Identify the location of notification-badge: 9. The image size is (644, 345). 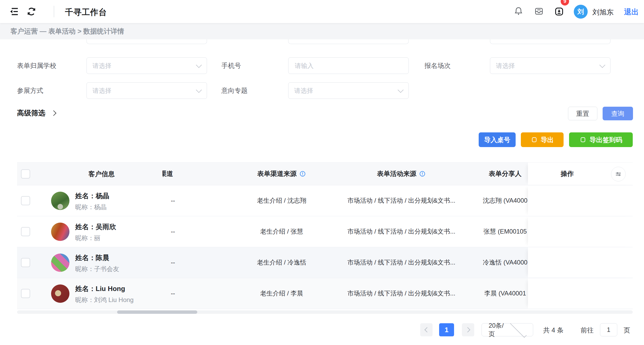
(565, 3).